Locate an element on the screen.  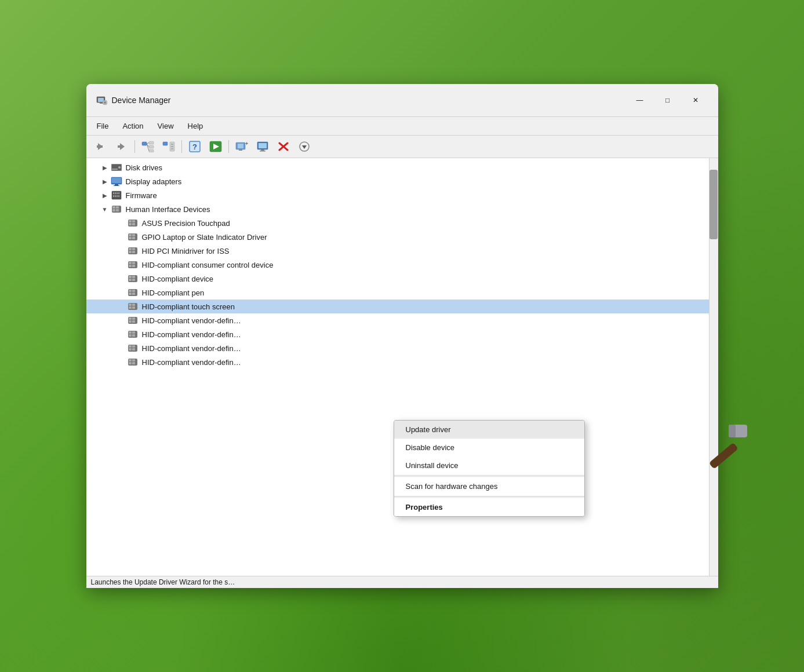
hid-device-icon is located at coordinates (133, 279).